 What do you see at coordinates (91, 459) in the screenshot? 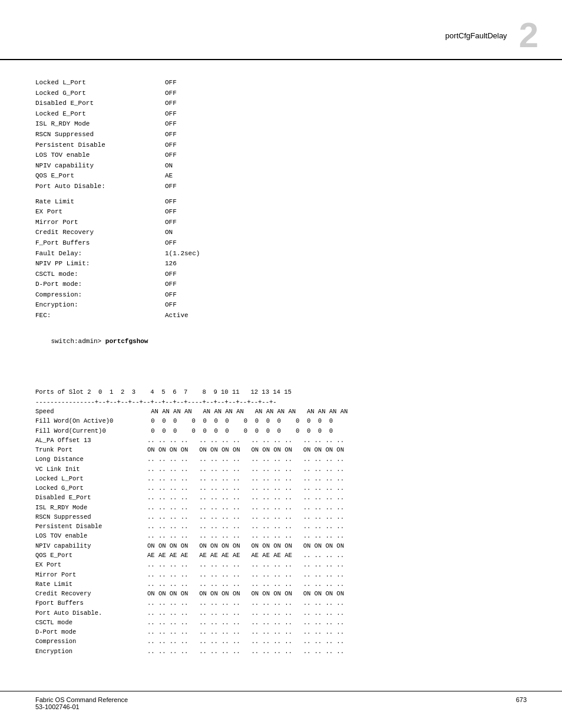
I see `table-row-label: Long Distance` at bounding box center [91, 459].